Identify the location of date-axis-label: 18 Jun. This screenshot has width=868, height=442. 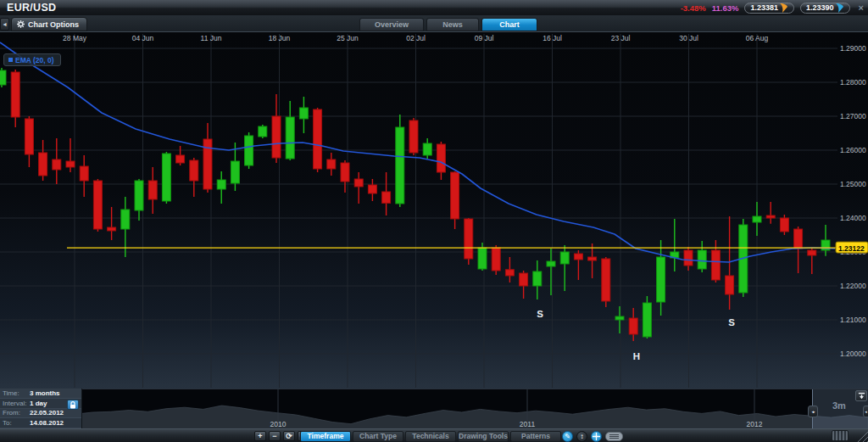
(280, 38).